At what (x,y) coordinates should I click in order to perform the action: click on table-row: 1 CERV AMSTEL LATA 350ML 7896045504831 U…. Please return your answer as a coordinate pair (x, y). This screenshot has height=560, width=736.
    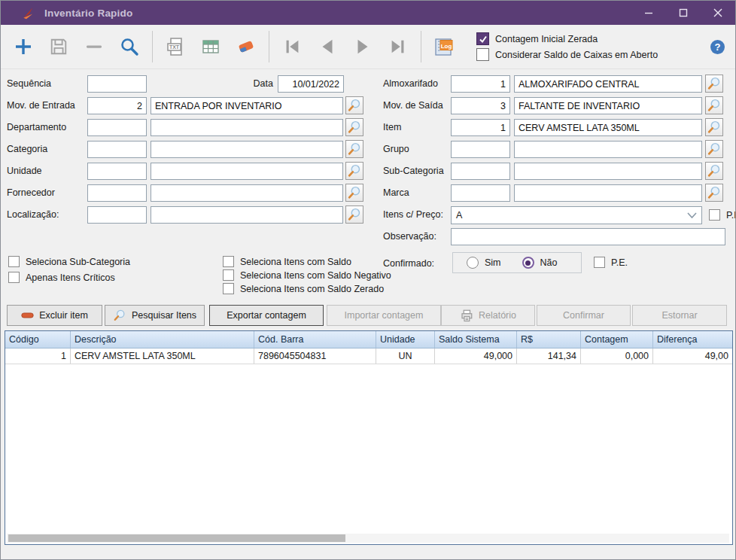
    Looking at the image, I should click on (369, 357).